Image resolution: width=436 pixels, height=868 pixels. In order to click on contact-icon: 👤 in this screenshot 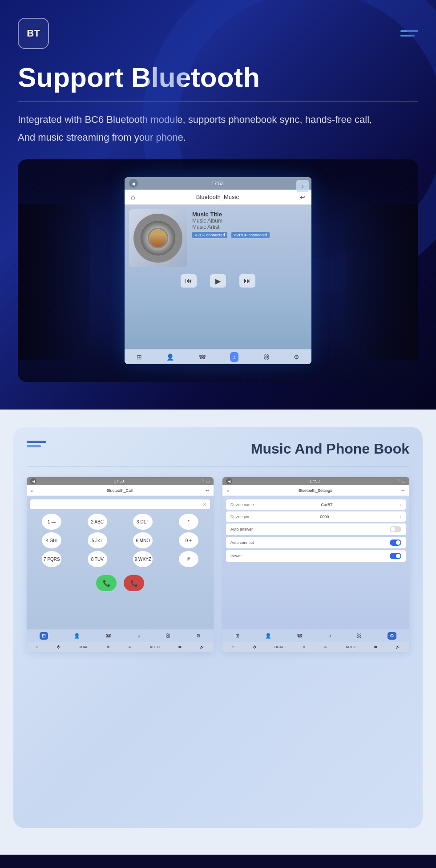, I will do `click(170, 357)`.